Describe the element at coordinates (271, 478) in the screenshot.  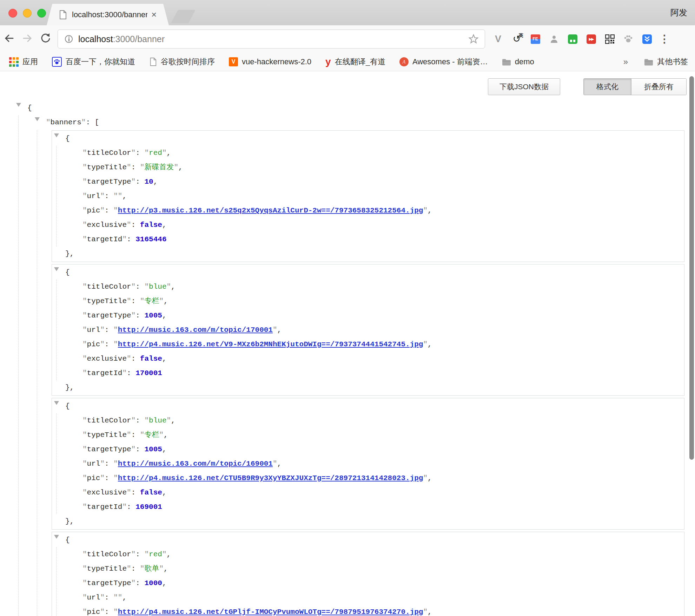
I see `pic-url-link: http://p4.music.126.net/CTU5B9R9y3XyYBZX…` at that location.